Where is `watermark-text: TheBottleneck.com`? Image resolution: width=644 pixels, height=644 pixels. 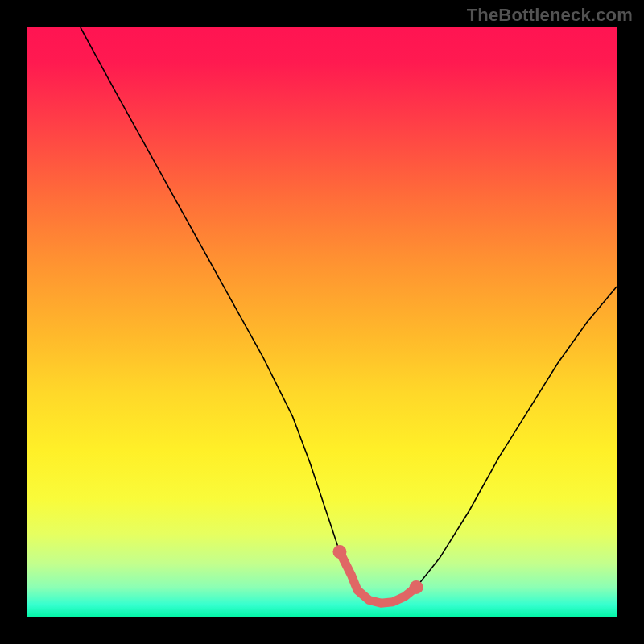 watermark-text: TheBottleneck.com is located at coordinates (550, 15).